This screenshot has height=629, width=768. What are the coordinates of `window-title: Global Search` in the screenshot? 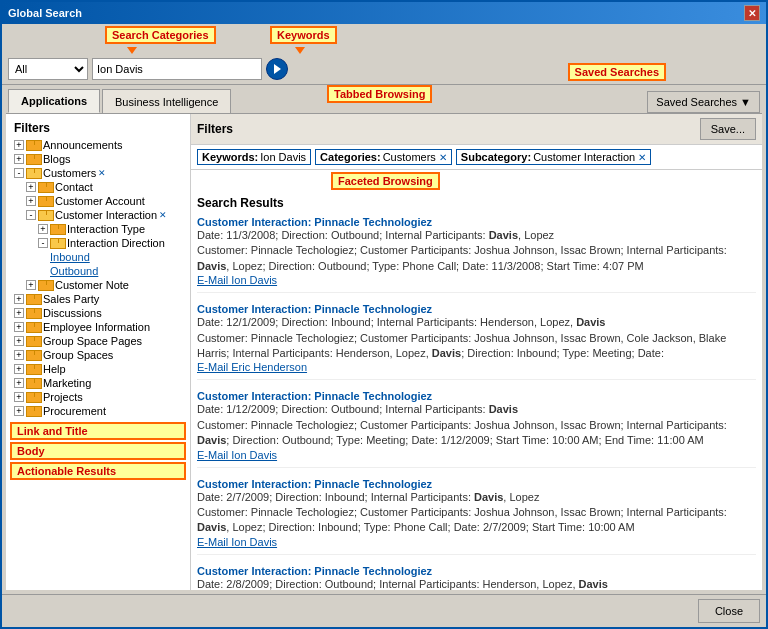 It's located at (45, 13).